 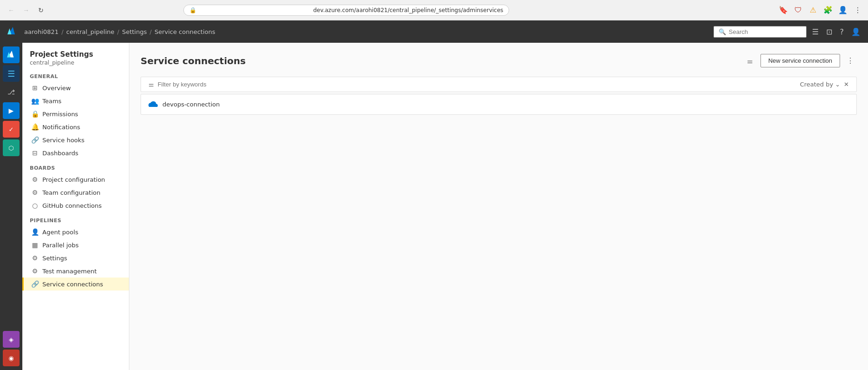 What do you see at coordinates (801, 60) in the screenshot?
I see `new-connection-button: New service connection` at bounding box center [801, 60].